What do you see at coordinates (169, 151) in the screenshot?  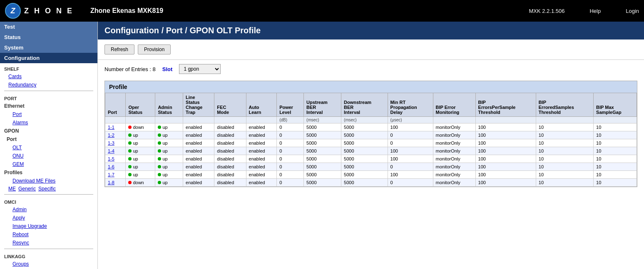 I see `cell-admin: up` at bounding box center [169, 151].